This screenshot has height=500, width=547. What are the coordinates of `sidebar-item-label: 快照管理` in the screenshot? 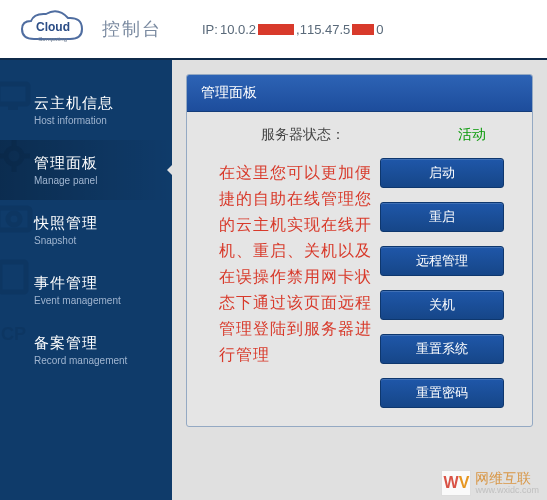 It's located at (98, 224).